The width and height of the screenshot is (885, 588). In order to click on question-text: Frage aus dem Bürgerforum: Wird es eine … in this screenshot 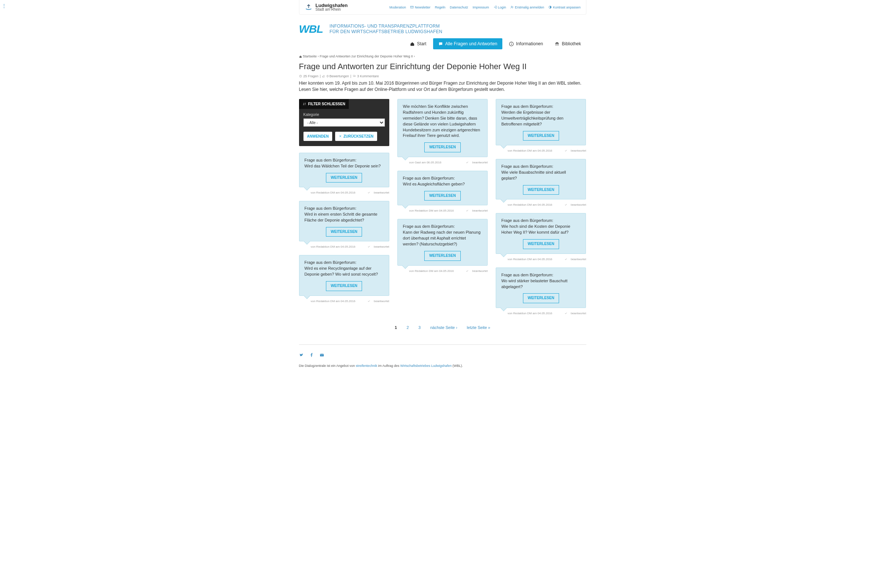, I will do `click(344, 268)`.